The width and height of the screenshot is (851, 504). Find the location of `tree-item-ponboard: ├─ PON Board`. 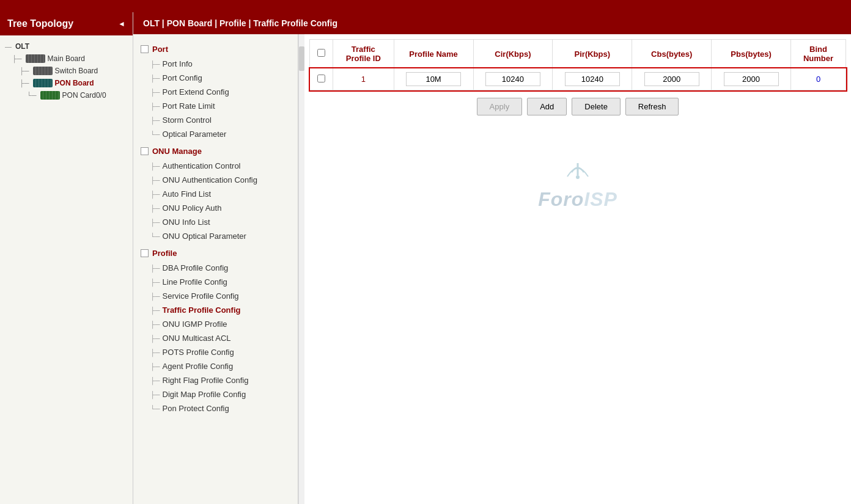

tree-item-ponboard: ├─ PON Board is located at coordinates (66, 83).